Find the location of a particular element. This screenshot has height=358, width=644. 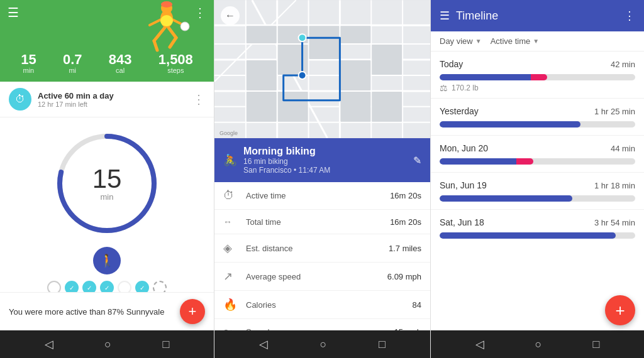

recent-nav-icon: □ is located at coordinates (166, 344).